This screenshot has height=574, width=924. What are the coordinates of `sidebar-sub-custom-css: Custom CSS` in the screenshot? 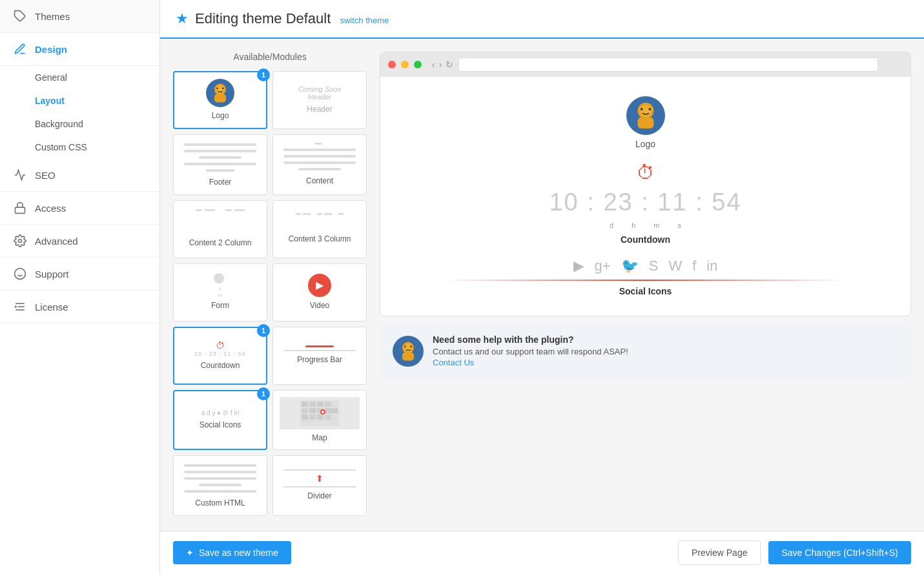 It's located at (80, 147).